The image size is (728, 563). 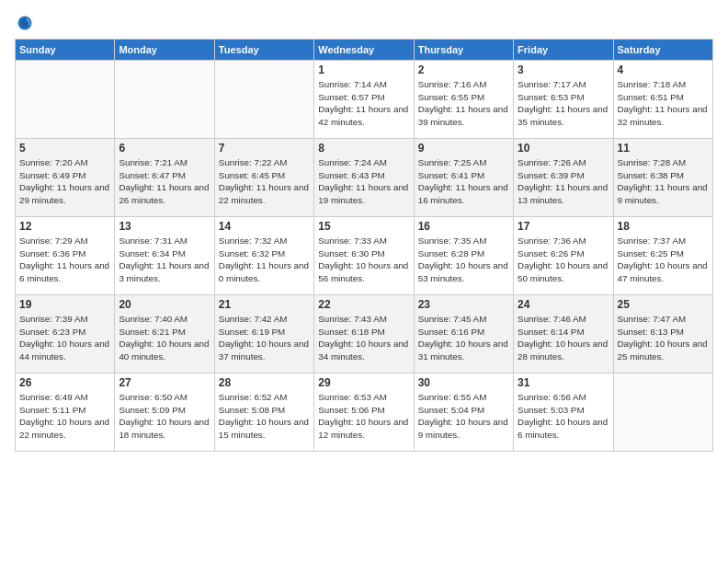 I want to click on calendar-day-11: 11Sunrise: 7:28 AM Sunset: 6:38 PM Dayli…, so click(x=663, y=178).